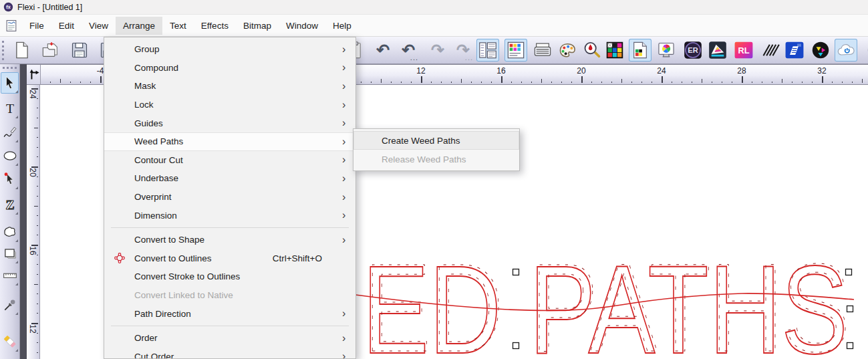  Describe the element at coordinates (794, 50) in the screenshot. I see `production-manager-button` at that location.